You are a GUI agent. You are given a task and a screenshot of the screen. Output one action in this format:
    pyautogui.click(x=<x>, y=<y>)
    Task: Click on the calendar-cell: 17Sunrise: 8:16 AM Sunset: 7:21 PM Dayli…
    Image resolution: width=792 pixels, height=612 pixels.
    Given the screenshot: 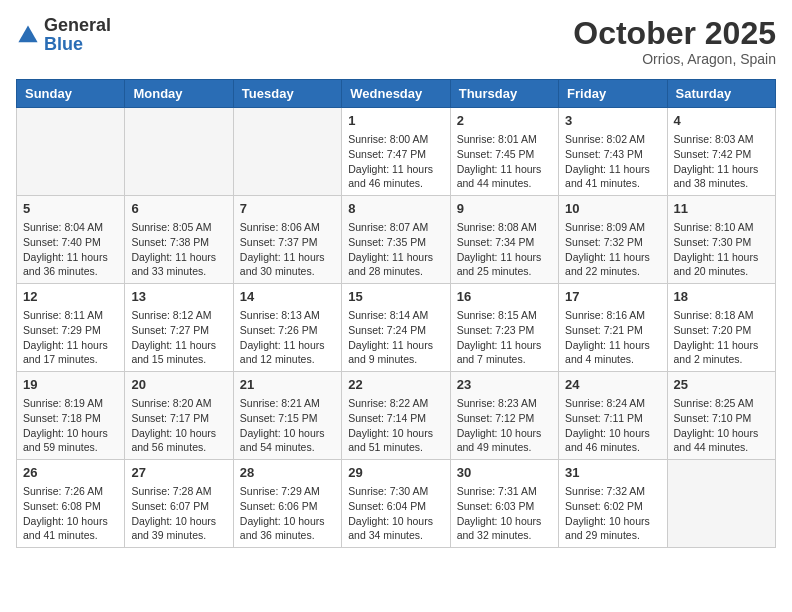 What is the action you would take?
    pyautogui.click(x=613, y=328)
    